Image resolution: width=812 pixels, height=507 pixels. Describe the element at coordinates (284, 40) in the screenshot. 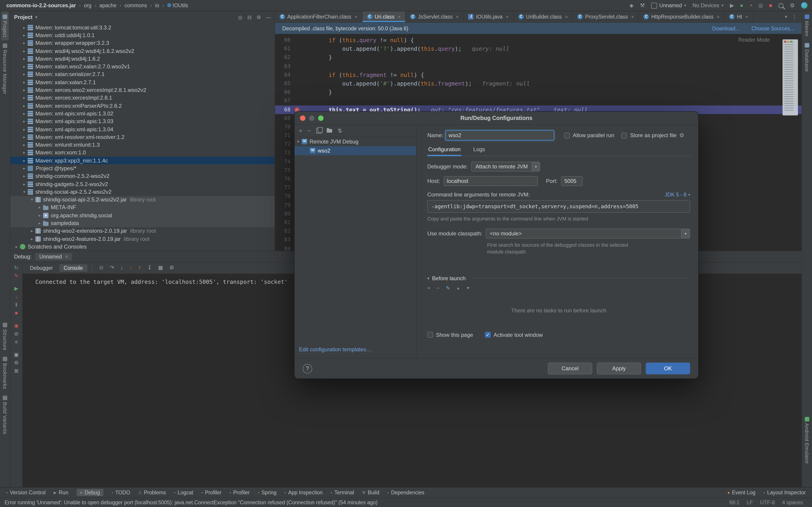

I see `line-number: 60` at that location.